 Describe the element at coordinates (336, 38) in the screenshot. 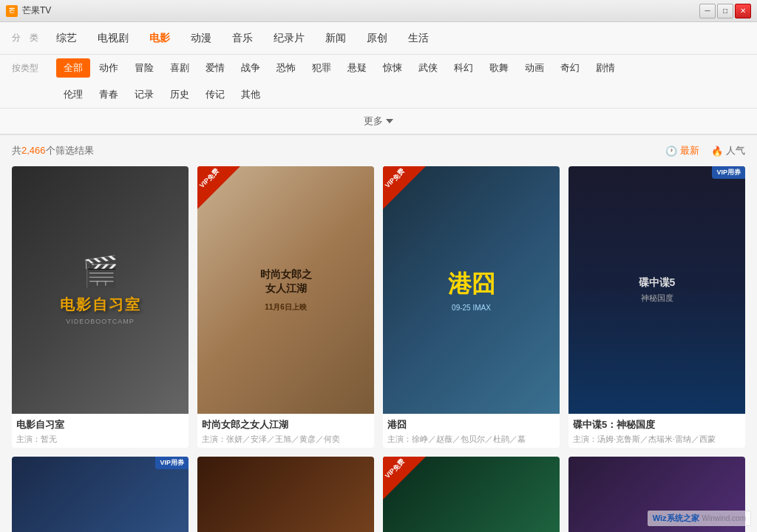

I see `nav-item-news: 新闻` at that location.